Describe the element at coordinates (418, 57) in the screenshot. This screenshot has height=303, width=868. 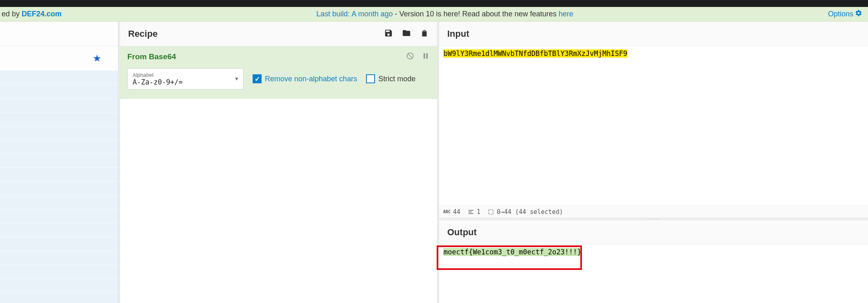
I see `operation-controls` at that location.